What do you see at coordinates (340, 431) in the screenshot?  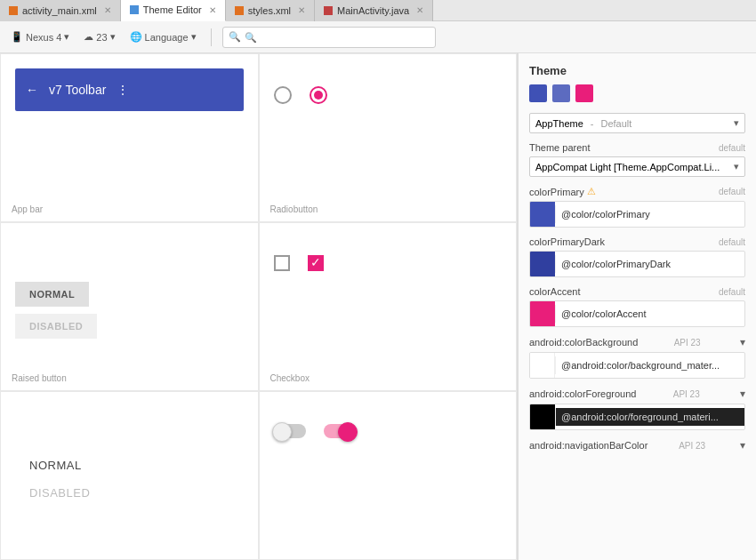 I see `switch-on` at bounding box center [340, 431].